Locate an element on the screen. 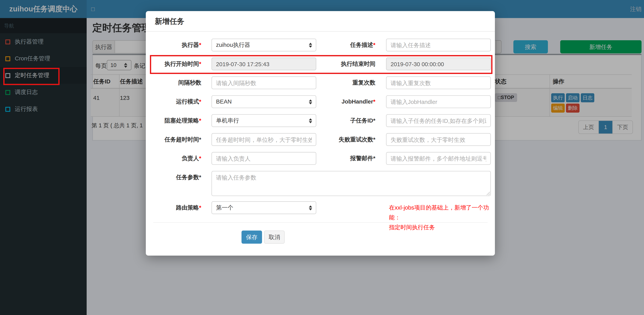 The height and width of the screenshot is (315, 644). jobhandler-input is located at coordinates (438, 102).